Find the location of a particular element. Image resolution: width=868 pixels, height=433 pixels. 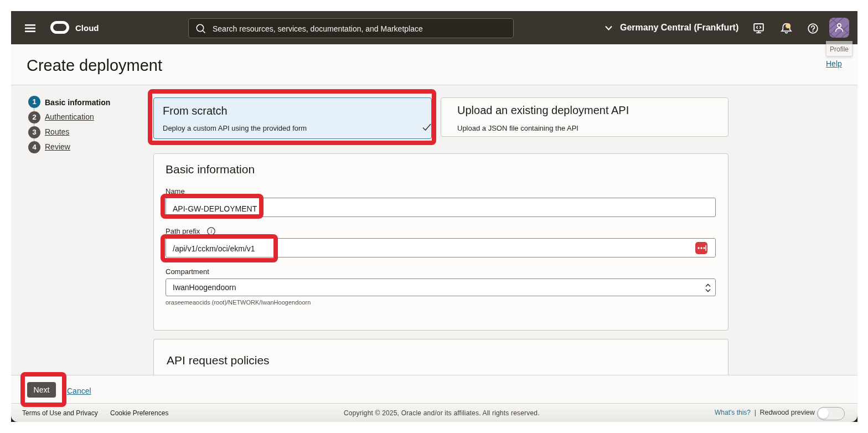

svg-text: i is located at coordinates (211, 231).